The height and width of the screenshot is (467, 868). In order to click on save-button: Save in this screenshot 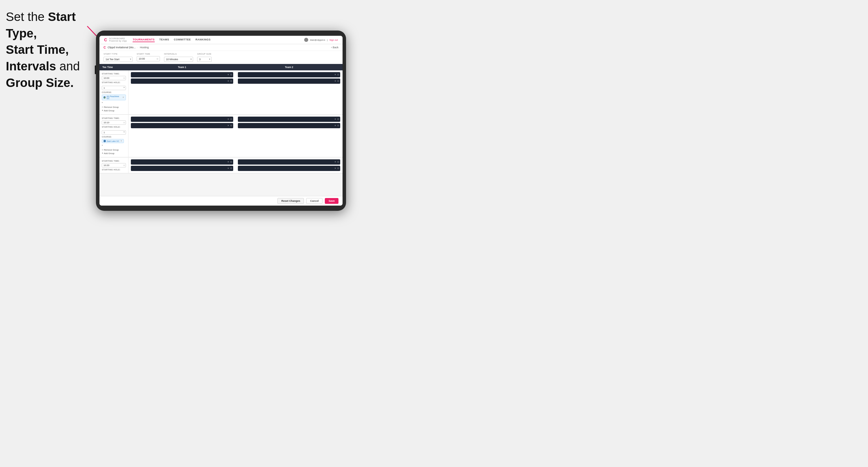, I will do `click(332, 201)`.